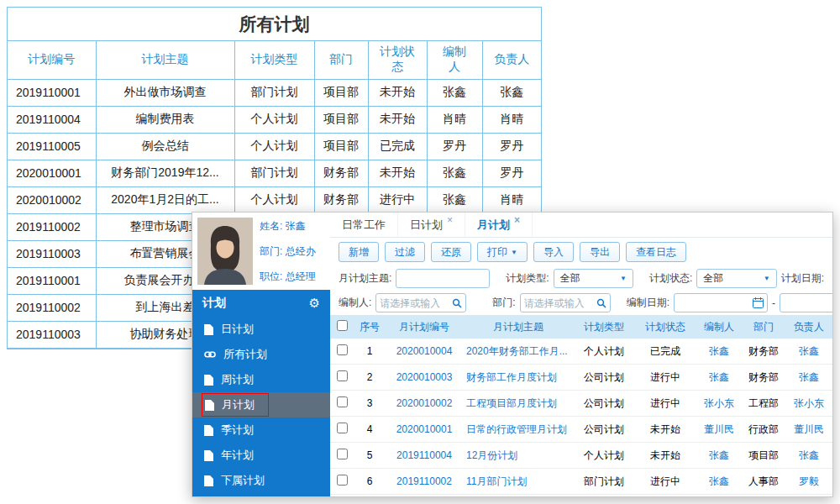  What do you see at coordinates (764, 482) in the screenshot?
I see `cell-department: 人事部` at bounding box center [764, 482].